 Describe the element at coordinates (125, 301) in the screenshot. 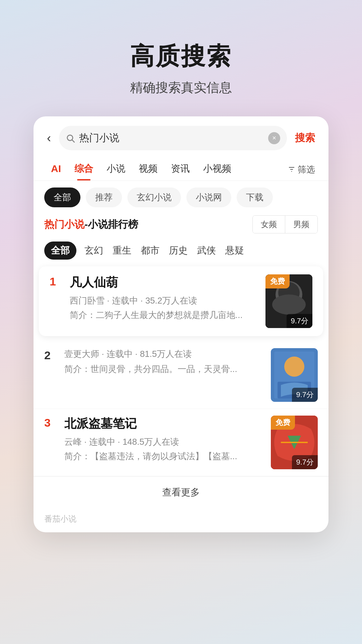

I see `book-status-1: 连载中` at that location.